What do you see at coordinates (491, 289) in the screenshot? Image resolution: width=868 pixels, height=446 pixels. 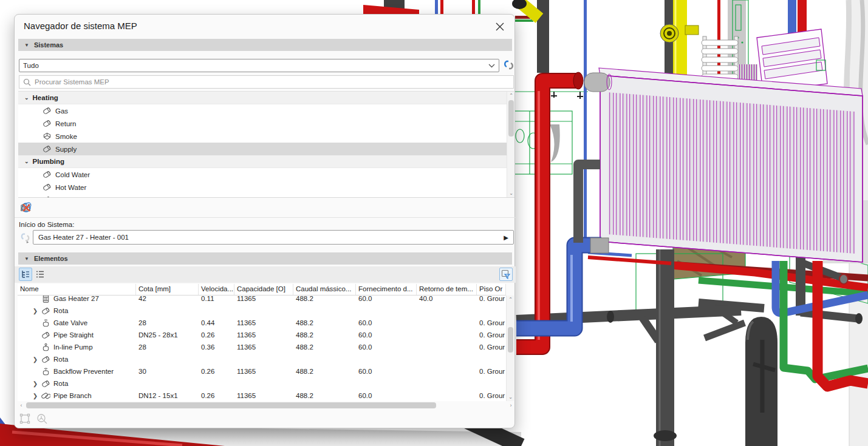 I see `column-header: Piso Or` at bounding box center [491, 289].